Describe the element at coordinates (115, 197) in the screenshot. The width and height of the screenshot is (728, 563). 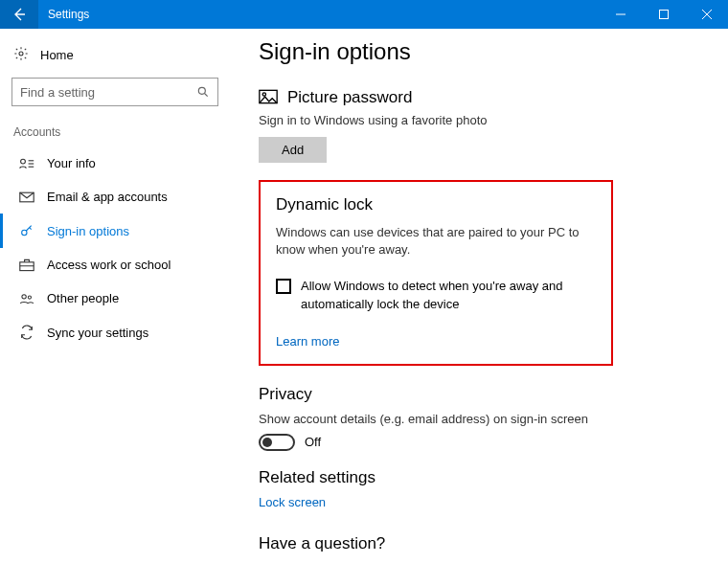
I see `sidebar-item-email: Email & app accounts` at that location.